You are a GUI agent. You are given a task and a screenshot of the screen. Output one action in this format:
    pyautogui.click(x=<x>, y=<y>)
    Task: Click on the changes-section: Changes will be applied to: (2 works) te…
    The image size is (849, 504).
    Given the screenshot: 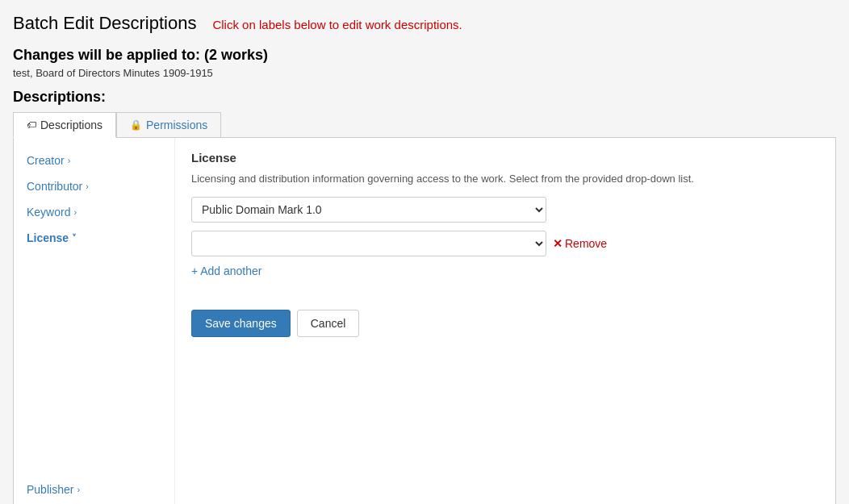 What is the action you would take?
    pyautogui.click(x=424, y=63)
    